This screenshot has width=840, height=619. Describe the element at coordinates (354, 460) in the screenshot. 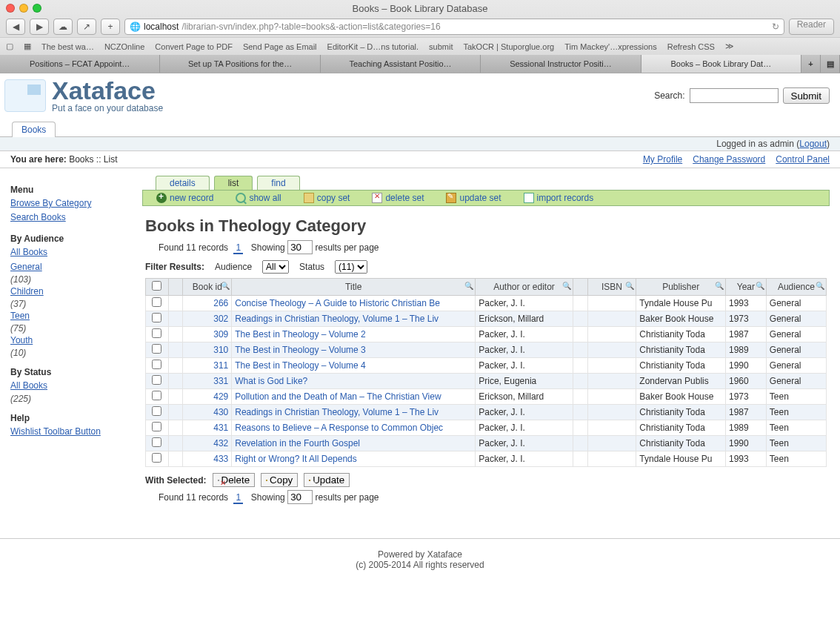

I see `cell-title: Right or Wrong? It All Depends` at that location.